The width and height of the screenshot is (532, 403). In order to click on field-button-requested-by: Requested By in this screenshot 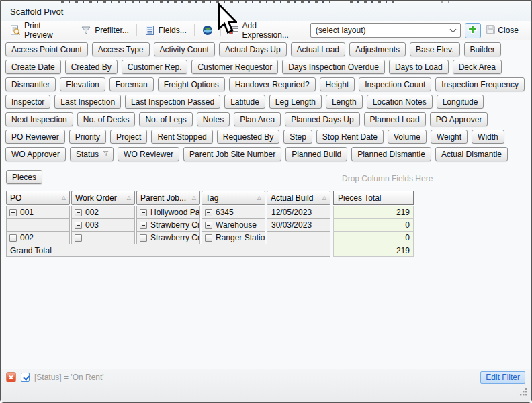, I will do `click(249, 137)`.